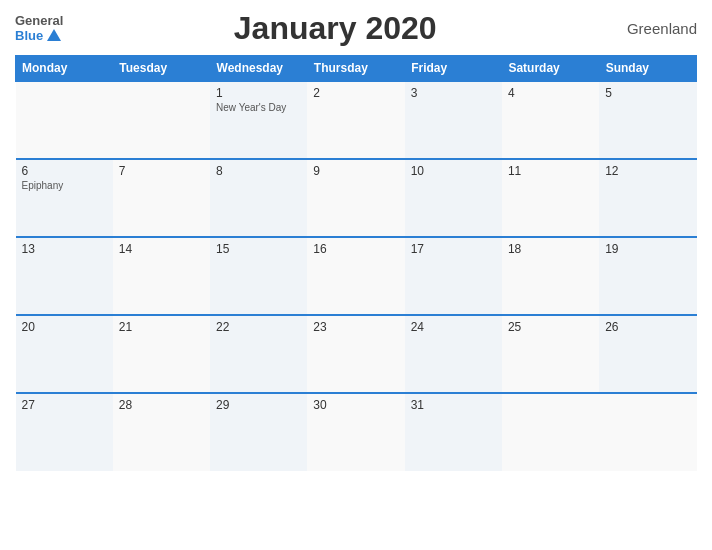 This screenshot has width=712, height=550. Describe the element at coordinates (258, 93) in the screenshot. I see `day-number: 1` at that location.